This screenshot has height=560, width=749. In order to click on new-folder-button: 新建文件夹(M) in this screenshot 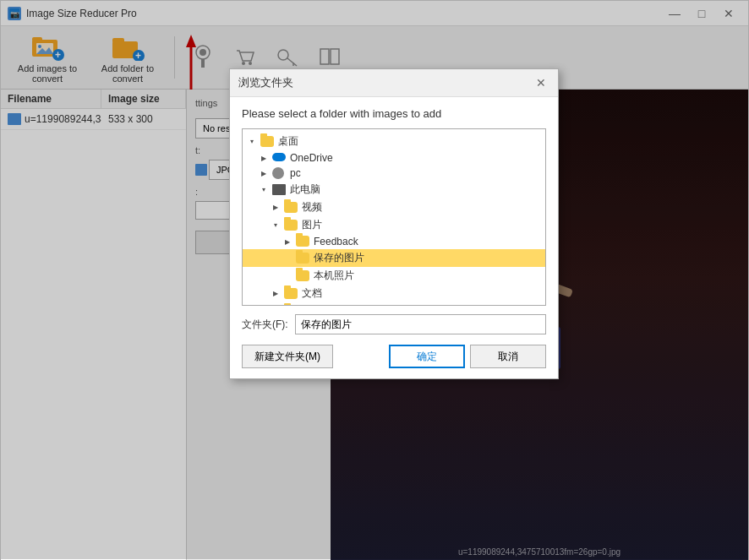, I will do `click(287, 356)`.